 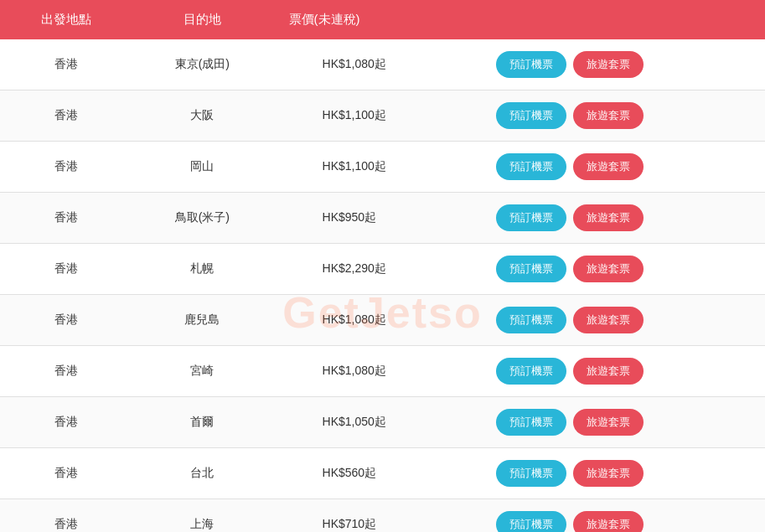 I want to click on cell-price: HK$560起, so click(x=375, y=474).